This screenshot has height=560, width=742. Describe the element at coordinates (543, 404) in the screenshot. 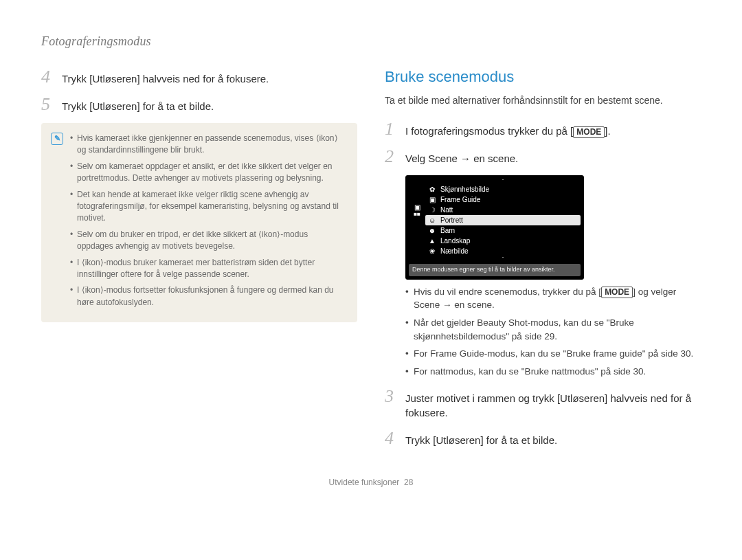

I see `step-3-right: 3 Juster motivet i rammen og trykk [Utlø…` at that location.